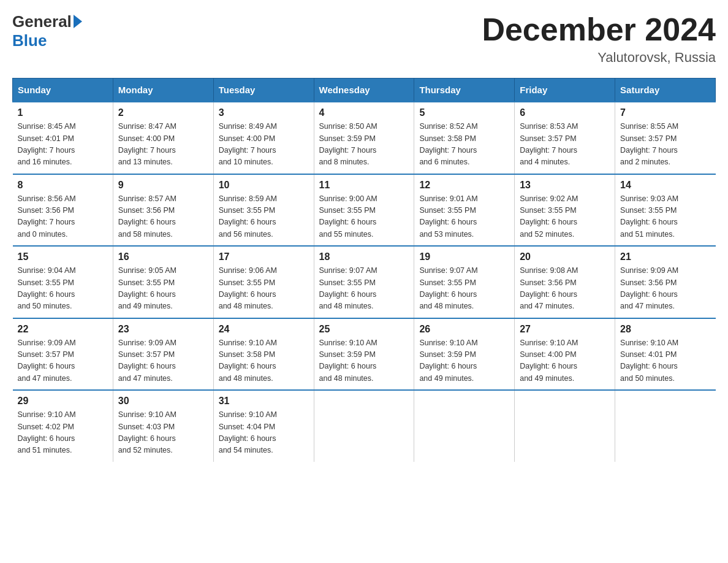 The height and width of the screenshot is (563, 728). What do you see at coordinates (364, 282) in the screenshot?
I see `calendar-week-row: 15Sunrise: 9:04 AM Sunset: 3:55 PM Dayli…` at bounding box center [364, 282].